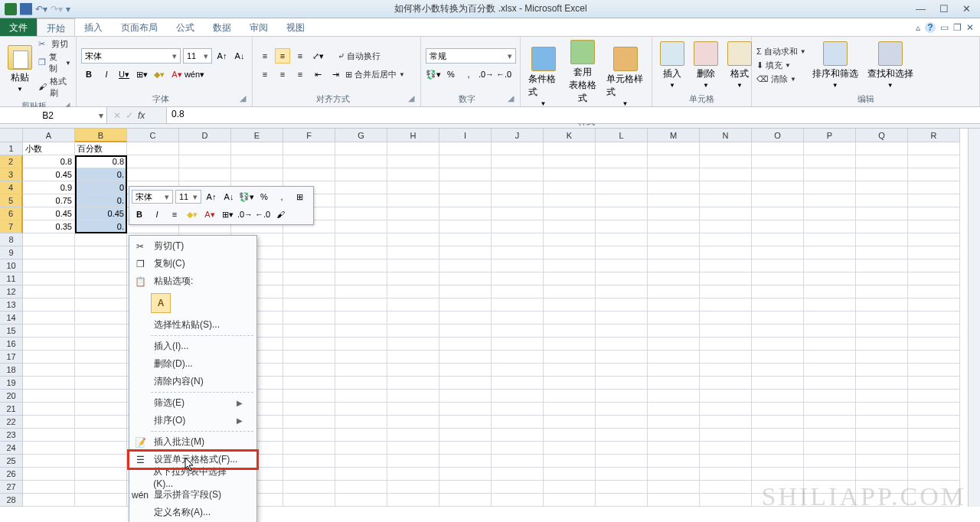  I want to click on cell-K24, so click(570, 449).